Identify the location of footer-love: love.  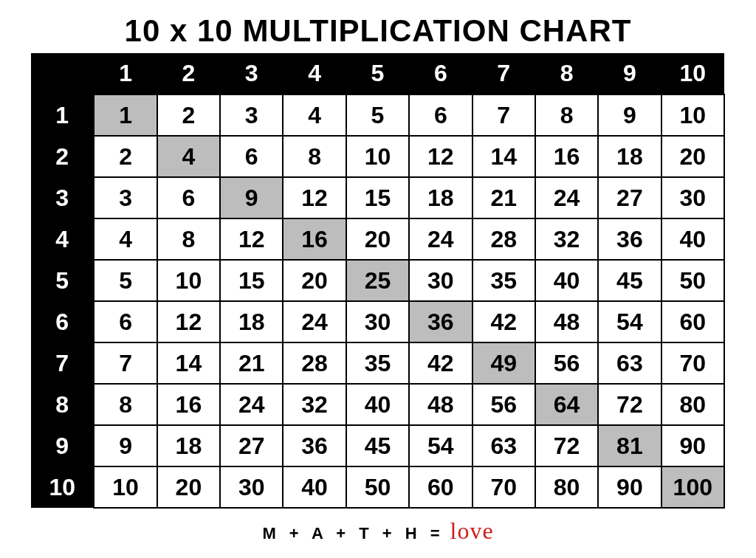
(472, 531).